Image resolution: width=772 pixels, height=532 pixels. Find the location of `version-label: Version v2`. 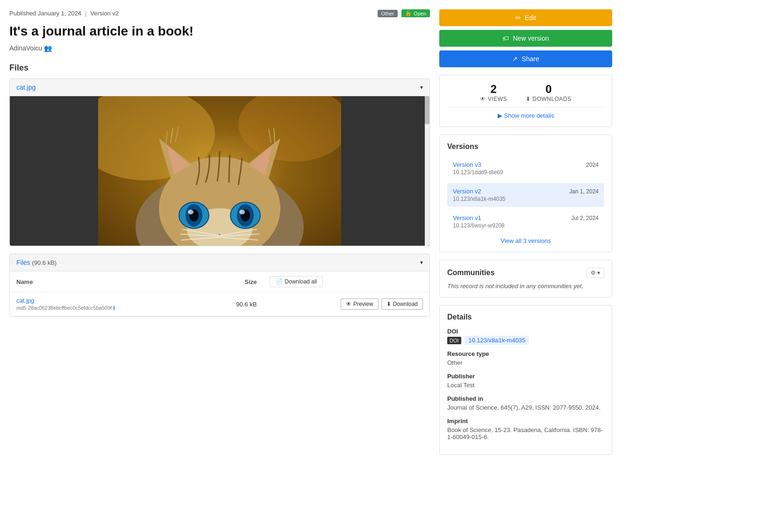

version-label: Version v2 is located at coordinates (105, 13).